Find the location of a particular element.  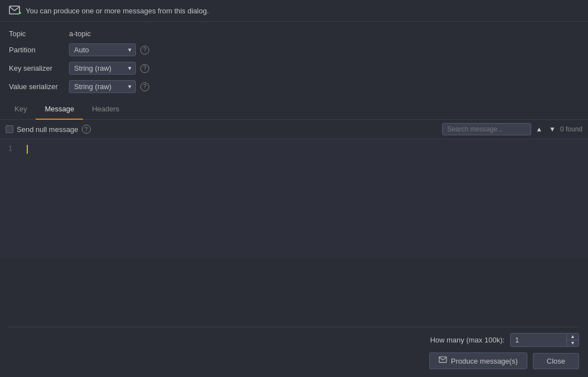

found-count-label: 0 found is located at coordinates (571, 129).